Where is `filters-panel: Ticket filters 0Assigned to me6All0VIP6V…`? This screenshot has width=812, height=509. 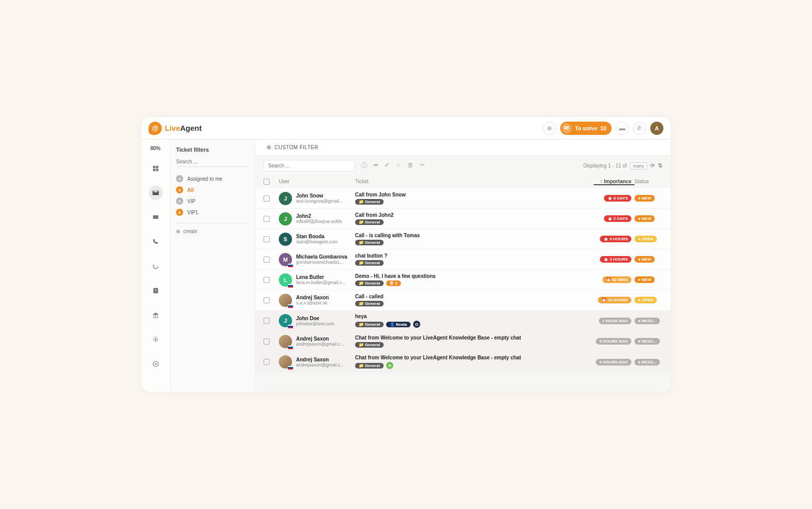 filters-panel: Ticket filters 0Assigned to me6All0VIP6V… is located at coordinates (213, 266).